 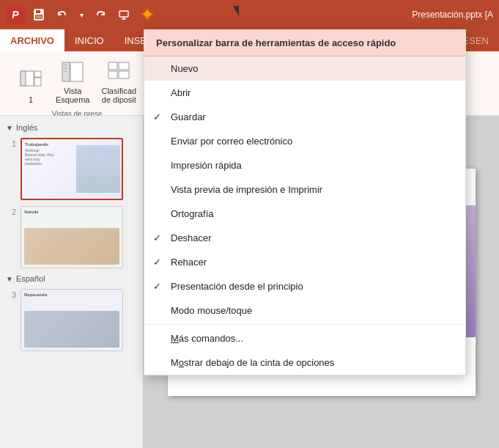 I want to click on dropdown-print-preview-label: Vista previa de impresión e Imprimir, so click(x=246, y=189).